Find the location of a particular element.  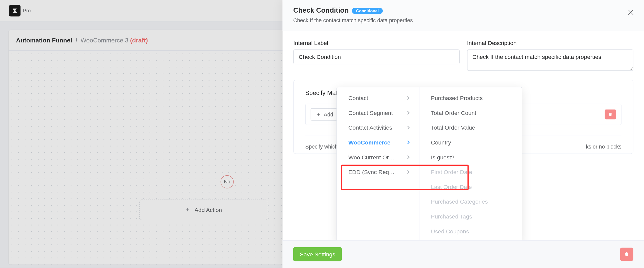

cascade-item-label: WooCommerce is located at coordinates (369, 142).